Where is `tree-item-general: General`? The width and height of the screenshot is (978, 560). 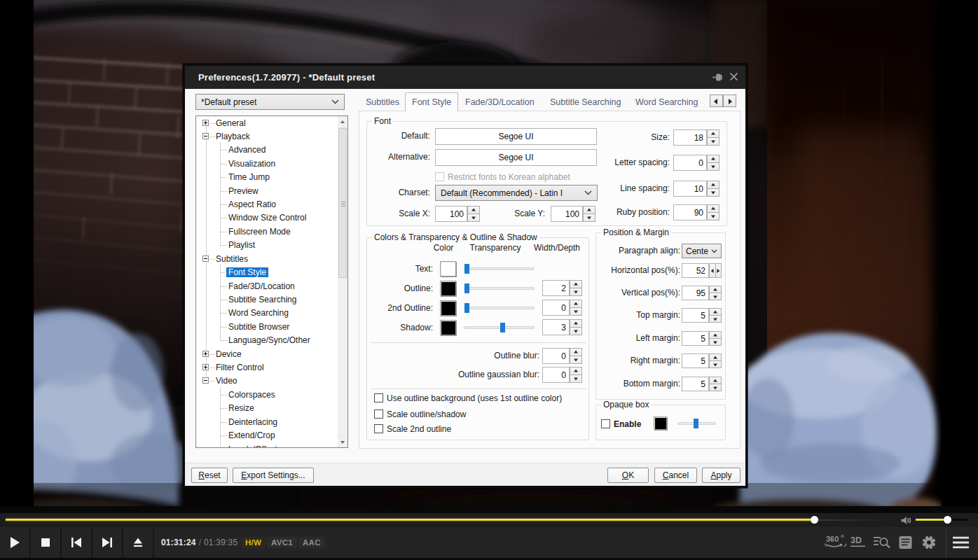
tree-item-general: General is located at coordinates (231, 123).